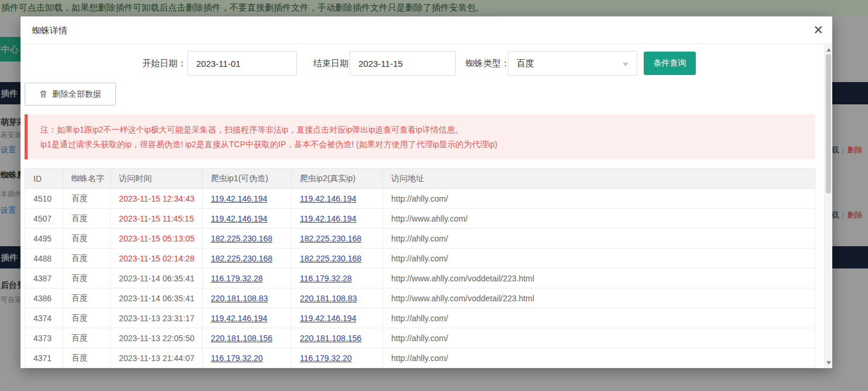 This screenshot has width=868, height=391. What do you see at coordinates (326, 278) in the screenshot?
I see `ip2-link: 116.179.32.28` at bounding box center [326, 278].